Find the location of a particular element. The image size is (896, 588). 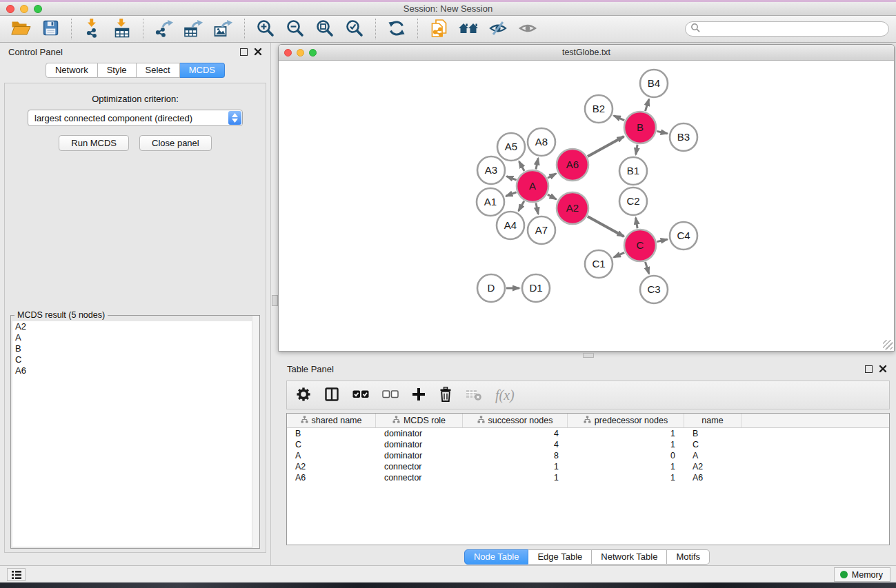

graph-node-A2: A2 is located at coordinates (573, 208).